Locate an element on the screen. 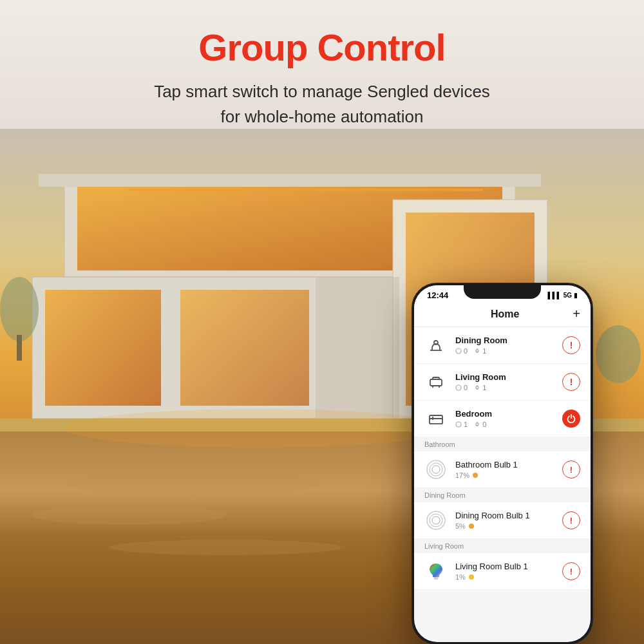 This screenshot has width=644, height=644. subtitle-line2: for whole-home automation is located at coordinates (322, 117).